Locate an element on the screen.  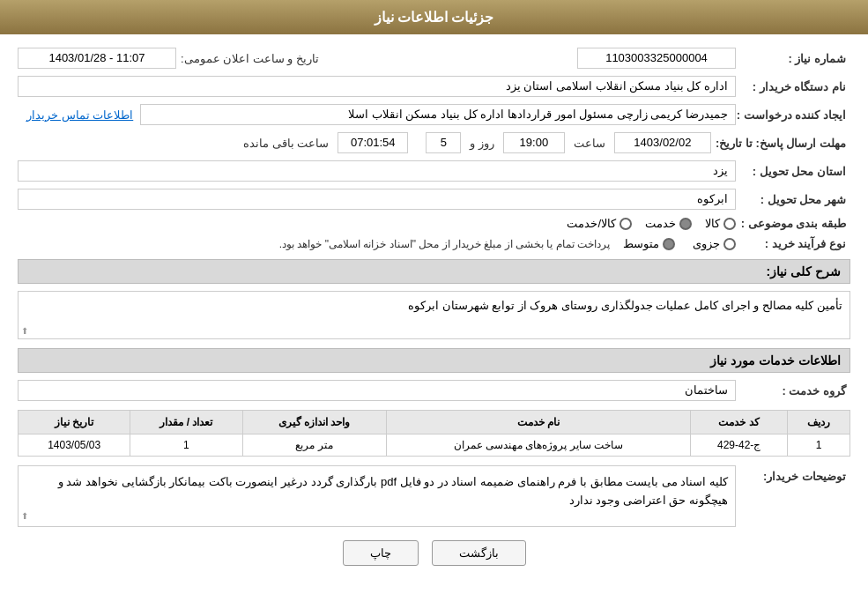
noefarayand-motovaset-item: متوسط is located at coordinates (649, 243).